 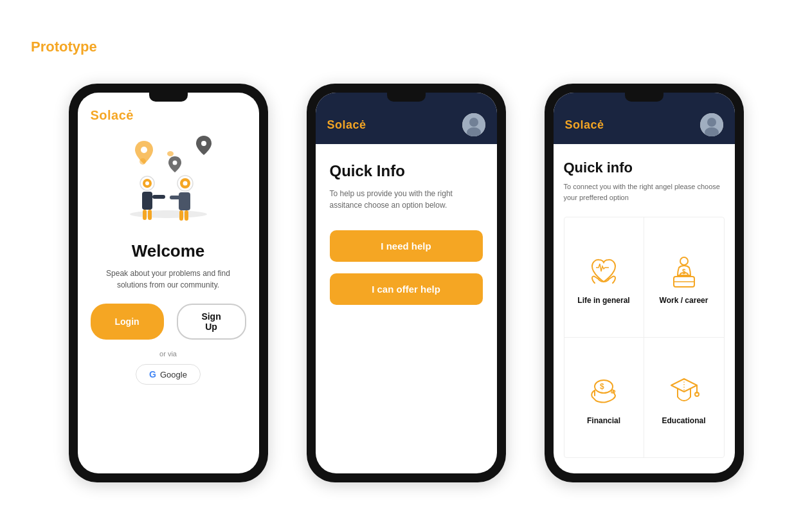 What do you see at coordinates (644, 337) in the screenshot?
I see `options-grid: Life in general $` at bounding box center [644, 337].